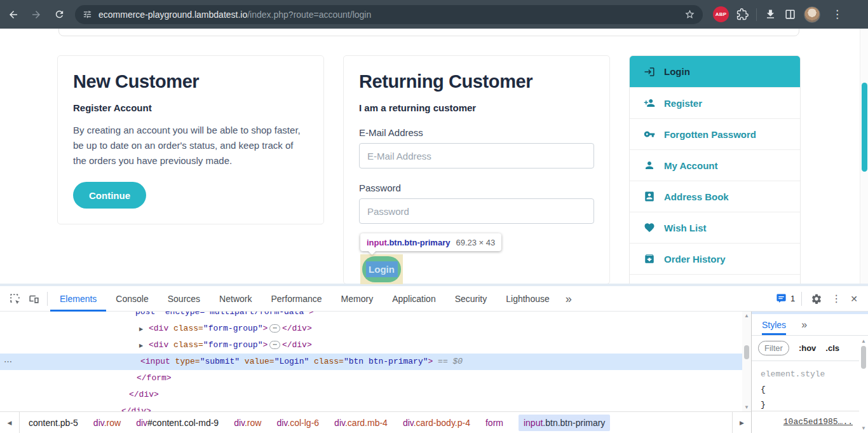 Image resolution: width=868 pixels, height=433 pixels. Describe the element at coordinates (815, 375) in the screenshot. I see `element-style-selector: element.style` at that location.